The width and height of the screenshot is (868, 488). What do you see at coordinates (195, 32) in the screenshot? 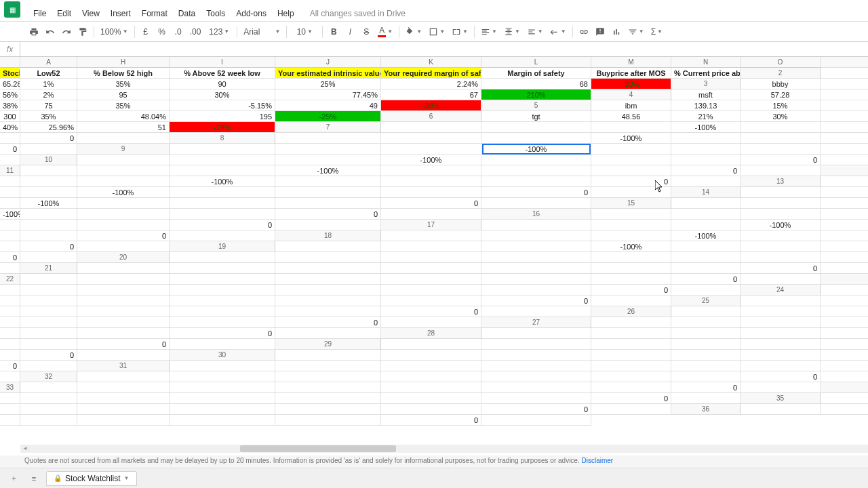
I see `increase-decimal-button: .00` at bounding box center [195, 32].